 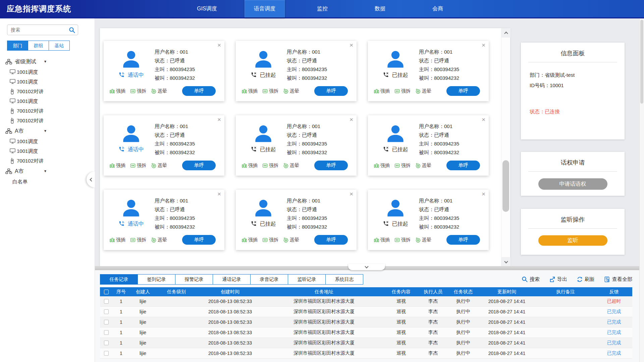 What do you see at coordinates (156, 280) in the screenshot?
I see `bottom-tab: 签到记录` at bounding box center [156, 280].